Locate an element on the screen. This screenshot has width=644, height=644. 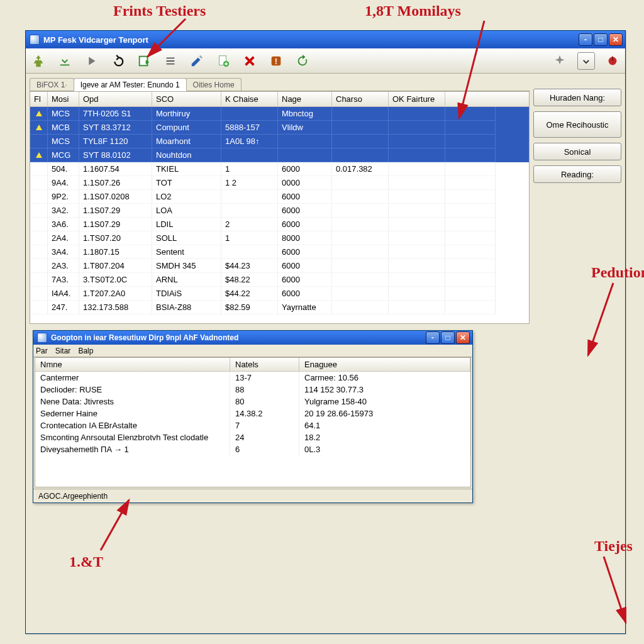
cell: MCG is located at coordinates (64, 155).